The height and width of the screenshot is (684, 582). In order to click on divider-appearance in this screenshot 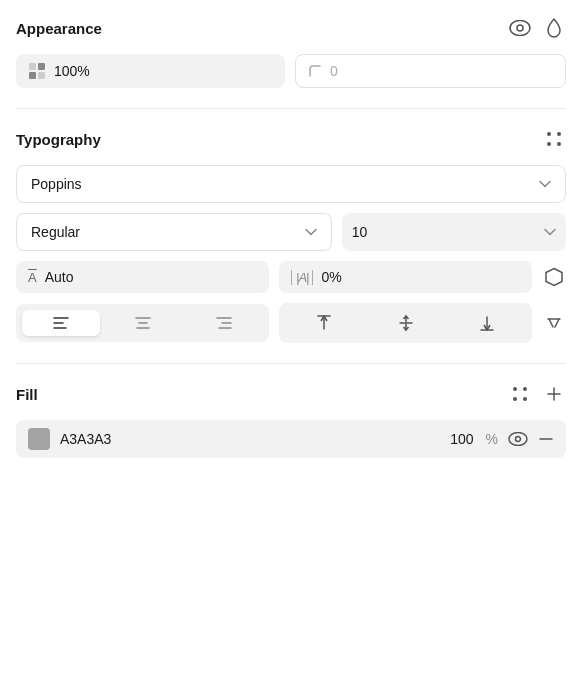, I will do `click(291, 108)`.